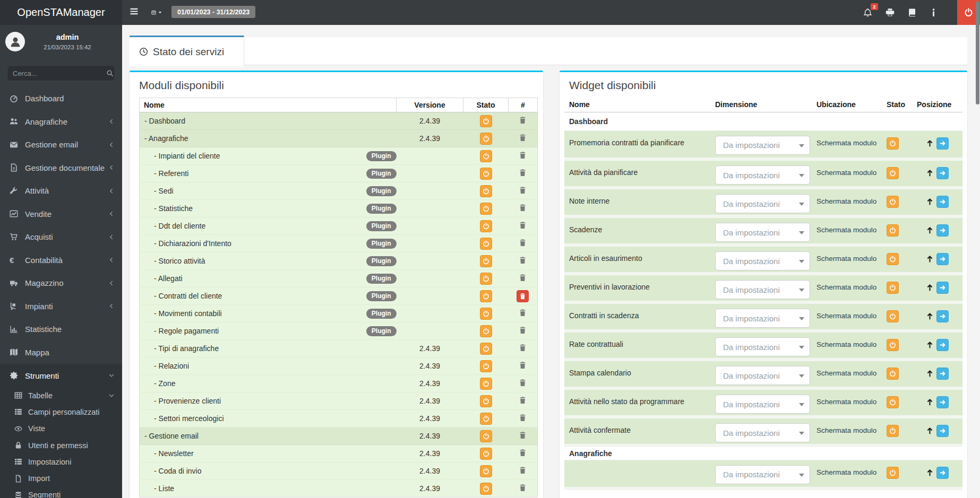 The image size is (980, 498). What do you see at coordinates (912, 13) in the screenshot?
I see `docs-button` at bounding box center [912, 13].